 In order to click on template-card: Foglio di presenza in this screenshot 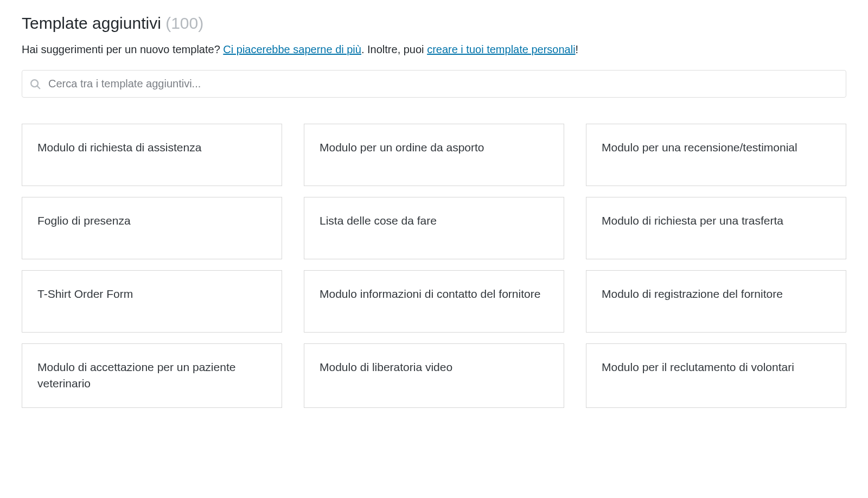, I will do `click(152, 228)`.